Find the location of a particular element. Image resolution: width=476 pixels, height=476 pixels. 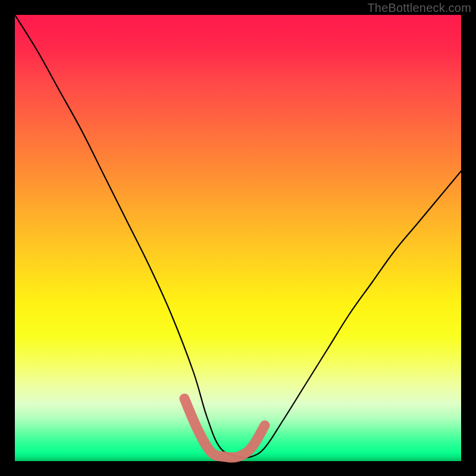

watermark-text: TheBottleneck.com is located at coordinates (419, 8).